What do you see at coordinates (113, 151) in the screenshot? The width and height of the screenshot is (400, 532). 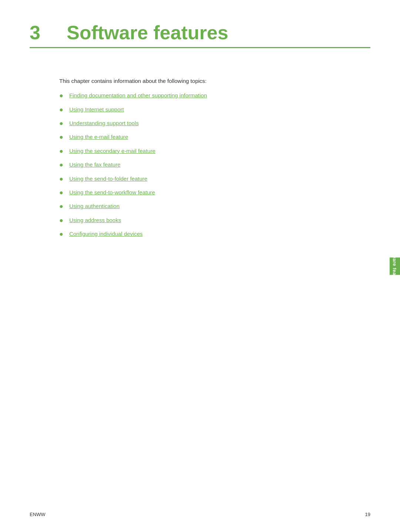 I see `topic-link: Using the secondary e-mail feature` at bounding box center [113, 151].